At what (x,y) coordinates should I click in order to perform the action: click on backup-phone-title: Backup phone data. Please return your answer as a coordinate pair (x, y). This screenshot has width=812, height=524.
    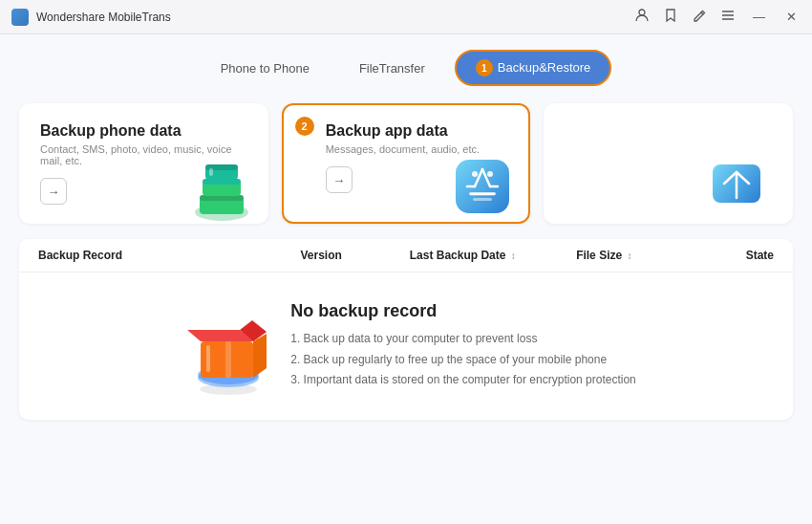
    Looking at the image, I should click on (143, 131).